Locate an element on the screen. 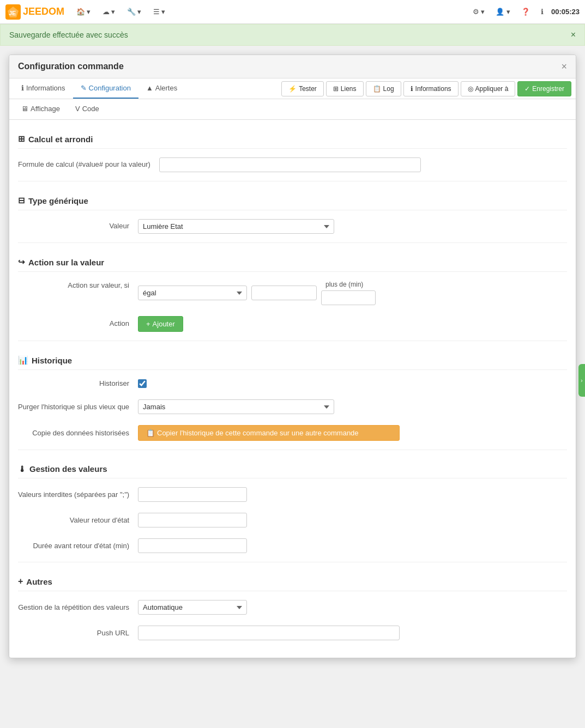 The image size is (585, 728). section-autres-title: Autres is located at coordinates (39, 582).